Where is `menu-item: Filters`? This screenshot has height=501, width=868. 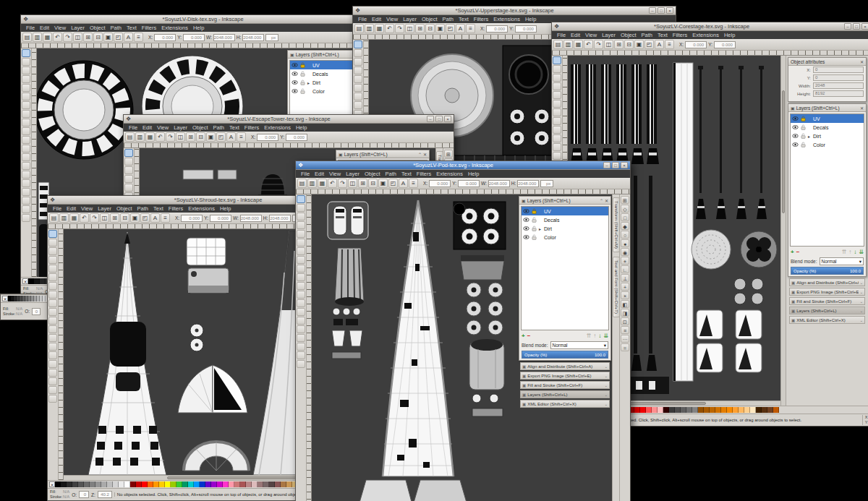 menu-item: Filters is located at coordinates (481, 19).